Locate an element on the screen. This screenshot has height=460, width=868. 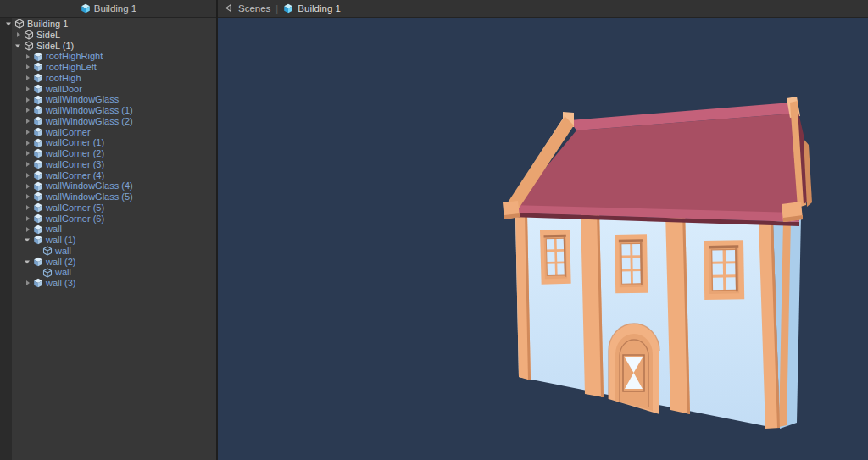
roof-front-slope is located at coordinates (654, 168).